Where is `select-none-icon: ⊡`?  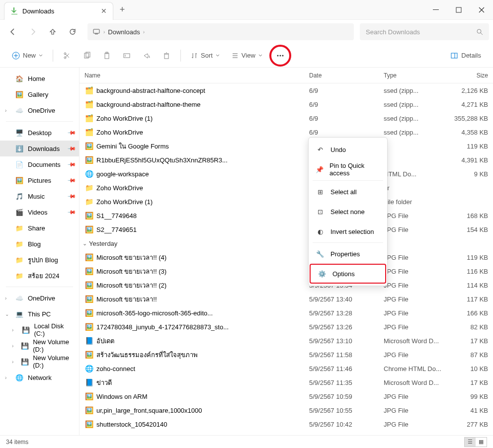 select-none-icon: ⊡ is located at coordinates (320, 212).